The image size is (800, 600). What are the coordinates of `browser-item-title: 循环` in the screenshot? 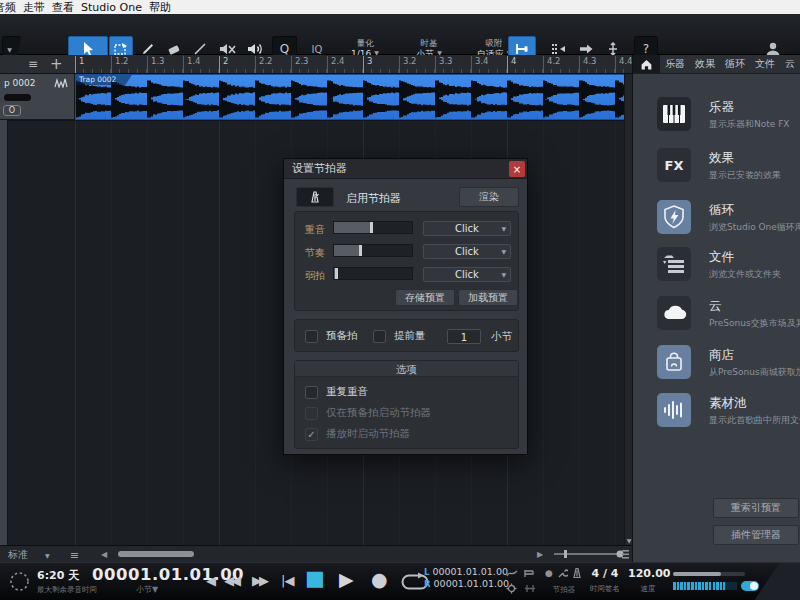 It's located at (722, 210).